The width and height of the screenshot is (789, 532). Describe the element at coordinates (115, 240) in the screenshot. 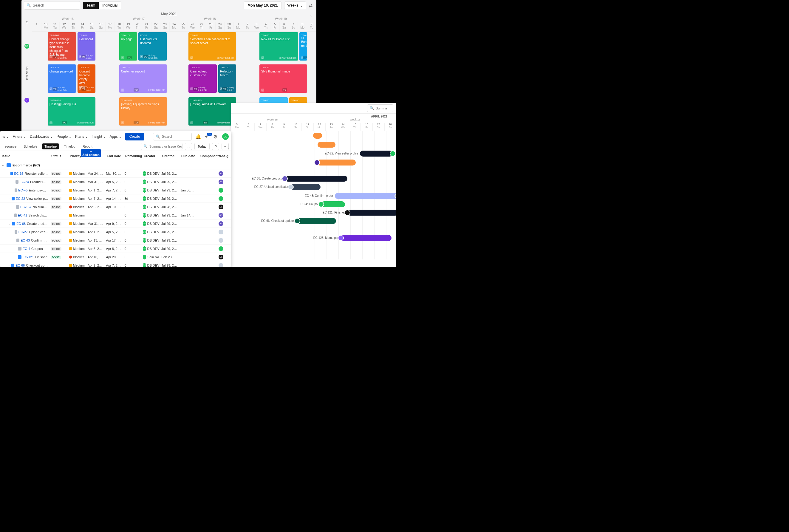

I see `table-row: EC-43 Confirm order TO DO Medium Apr 13,…` at that location.